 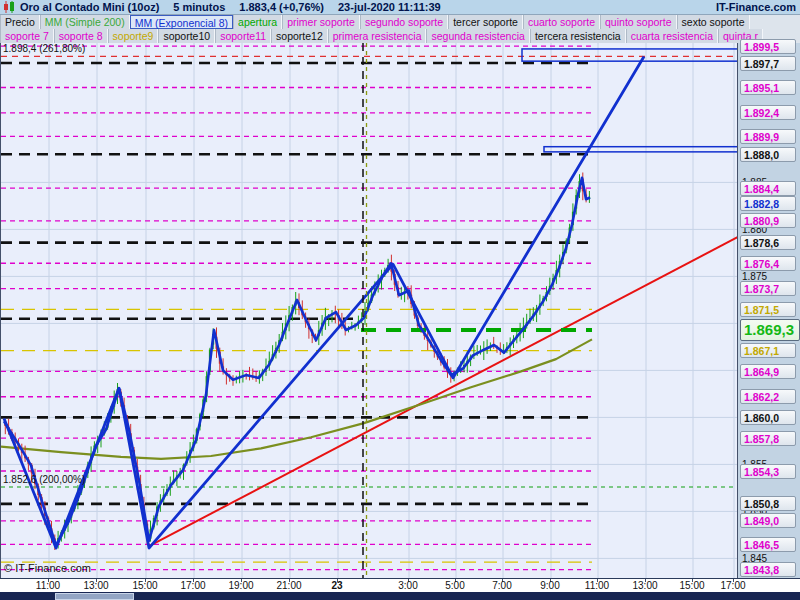 What do you see at coordinates (770, 330) in the screenshot?
I see `current-open-price-label: 1.869,3` at bounding box center [770, 330].